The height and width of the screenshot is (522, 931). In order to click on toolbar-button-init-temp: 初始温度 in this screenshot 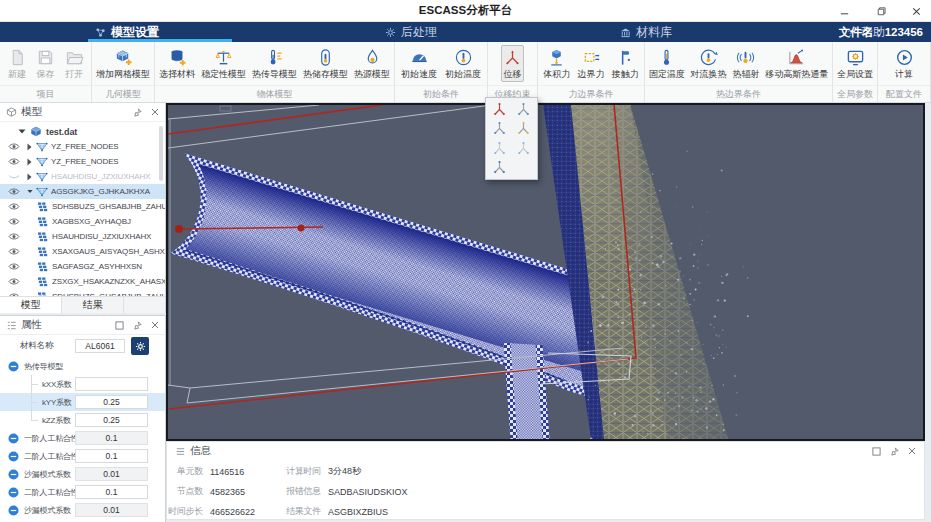, I will do `click(463, 64)`.